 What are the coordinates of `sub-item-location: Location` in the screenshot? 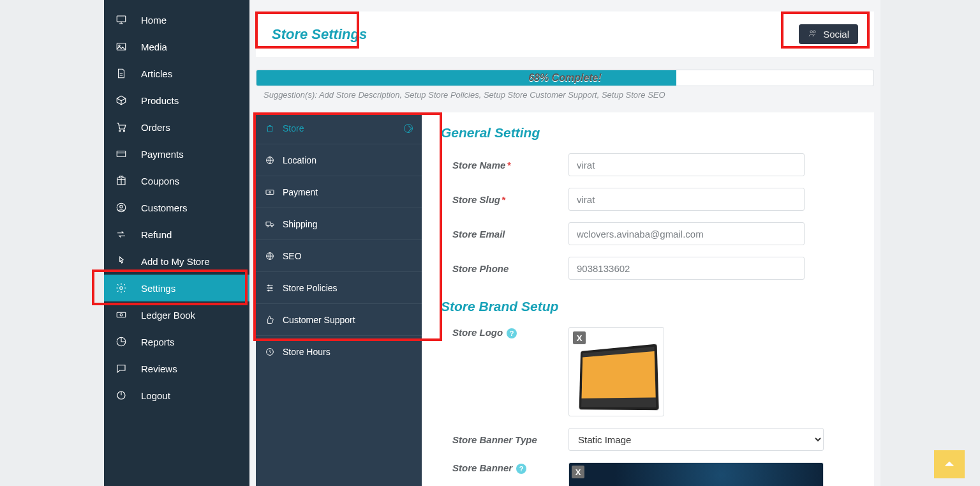 It's located at (339, 160).